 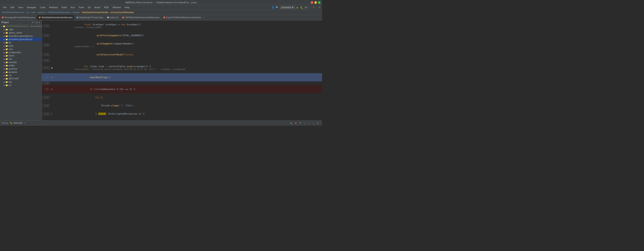 What do you see at coordinates (182, 36) in the screenshot?
I see `code-line-123: 123 .withTotalSegments(TOTAL_SEGMENTS)` at bounding box center [182, 36].